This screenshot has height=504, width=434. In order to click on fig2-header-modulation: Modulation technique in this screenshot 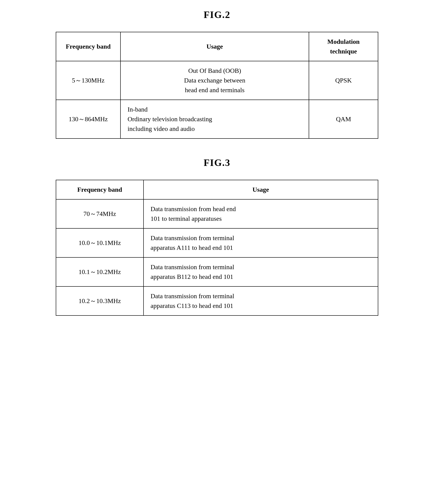, I will do `click(344, 47)`.